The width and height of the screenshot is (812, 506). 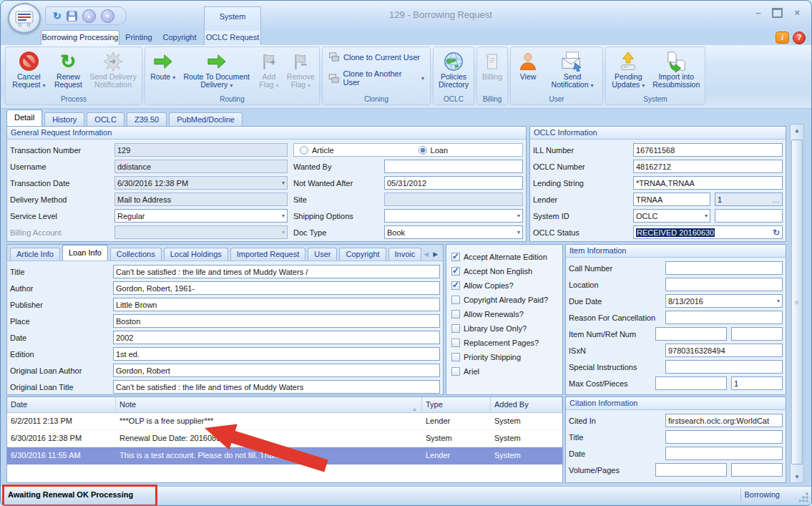 What do you see at coordinates (180, 38) in the screenshot?
I see `tab-copyright: Copyright` at bounding box center [180, 38].